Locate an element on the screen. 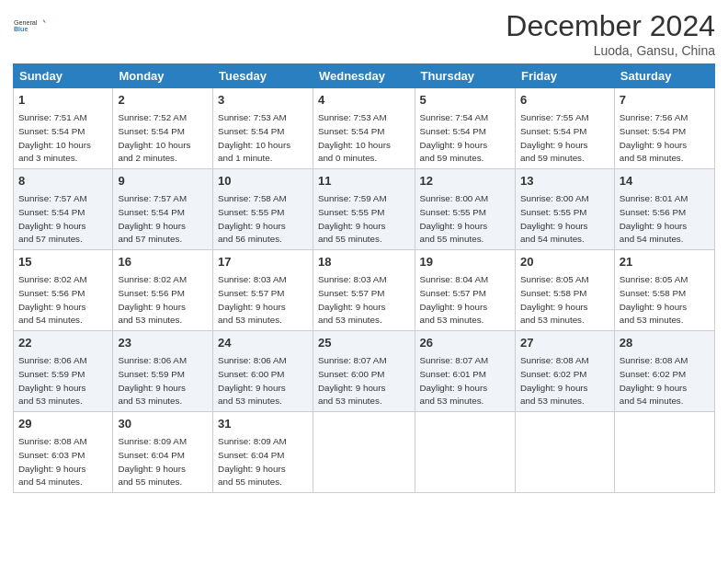 The width and height of the screenshot is (728, 563). day-number: 17 is located at coordinates (263, 262).